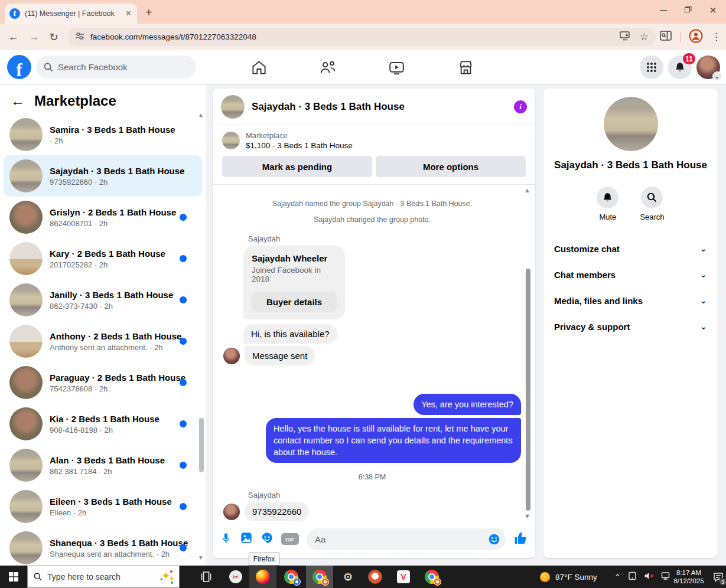 This screenshot has width=726, height=588. I want to click on taskbar-clock: 8:17 AM 8/12/2025, so click(689, 577).